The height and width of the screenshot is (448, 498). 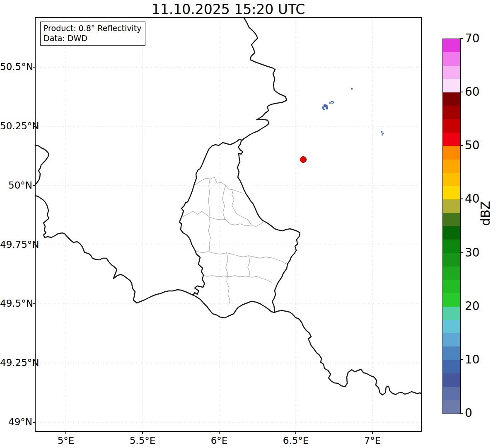 I want to click on y-tick-label: 49°N, so click(x=16, y=422).